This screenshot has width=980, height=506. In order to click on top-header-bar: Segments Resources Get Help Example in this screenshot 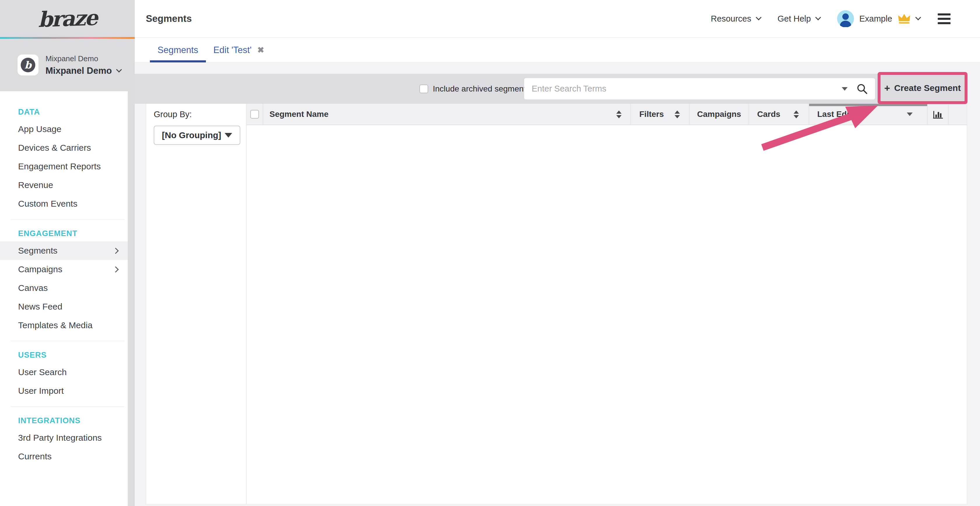, I will do `click(557, 19)`.